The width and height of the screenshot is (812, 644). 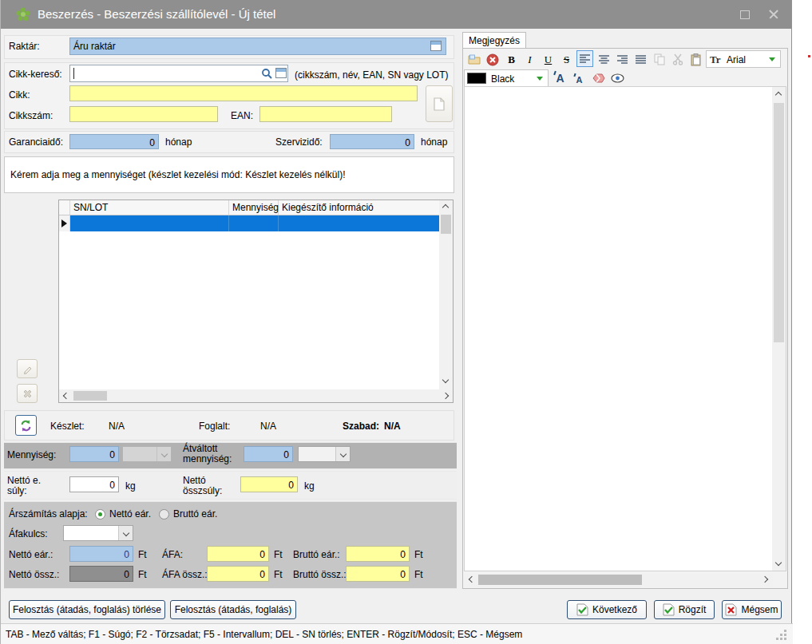 What do you see at coordinates (238, 574) in the screenshot?
I see `vat-total-field: 0` at bounding box center [238, 574].